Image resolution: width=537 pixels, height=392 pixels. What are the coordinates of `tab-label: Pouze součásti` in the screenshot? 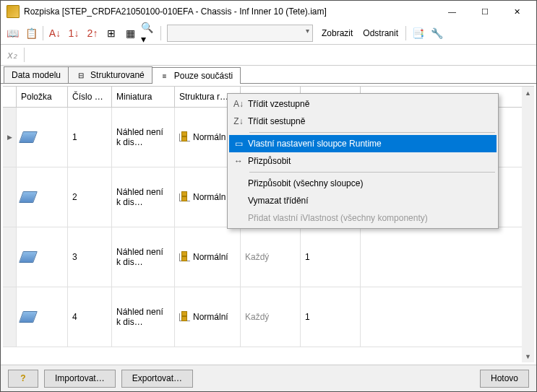 It's located at (204, 76).